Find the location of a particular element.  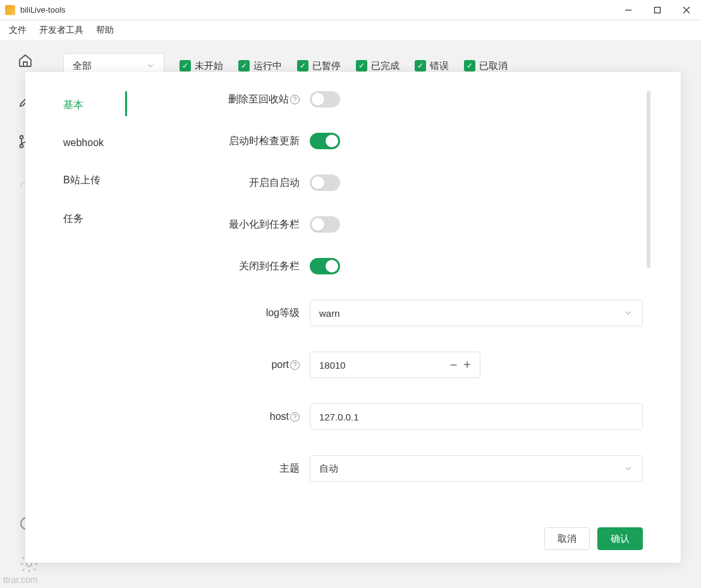

row-theme: 主题 自动 is located at coordinates (422, 469).